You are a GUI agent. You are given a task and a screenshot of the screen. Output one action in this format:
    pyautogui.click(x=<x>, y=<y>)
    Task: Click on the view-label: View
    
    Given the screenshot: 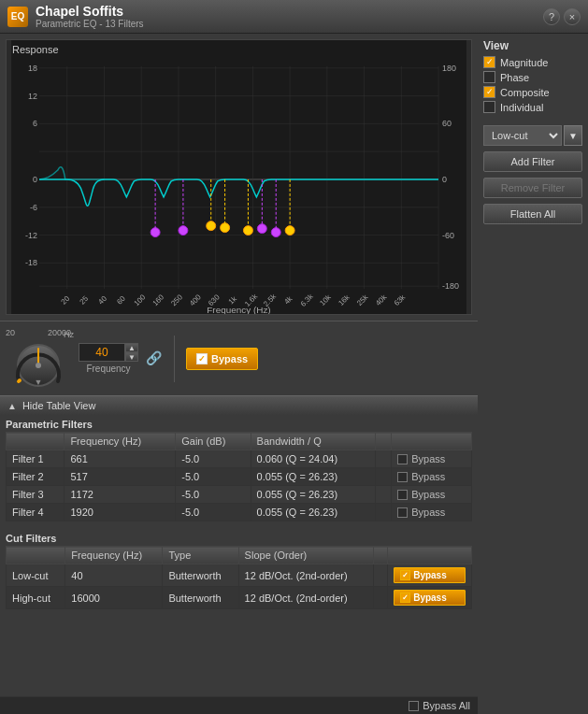 What is the action you would take?
    pyautogui.click(x=533, y=46)
    